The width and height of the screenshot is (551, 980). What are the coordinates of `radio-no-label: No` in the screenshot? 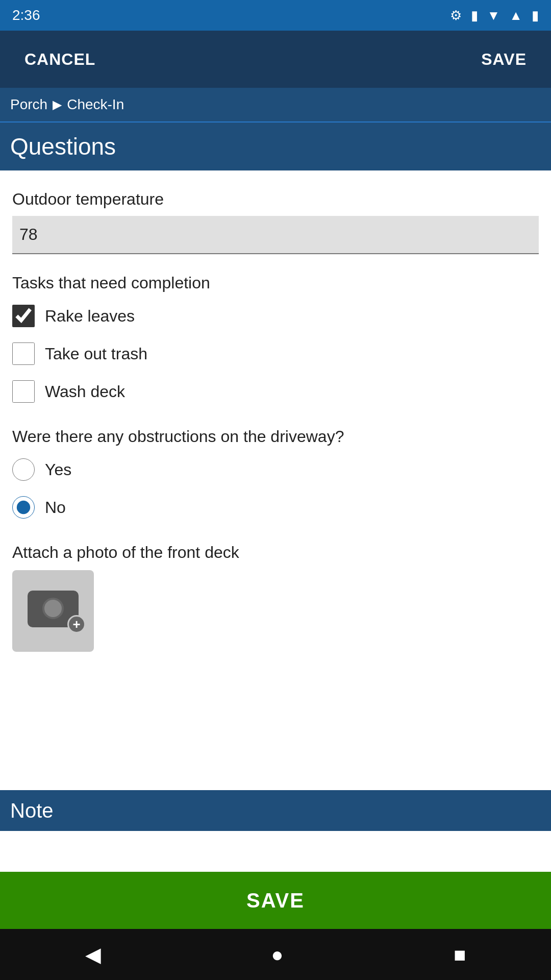 It's located at (55, 507).